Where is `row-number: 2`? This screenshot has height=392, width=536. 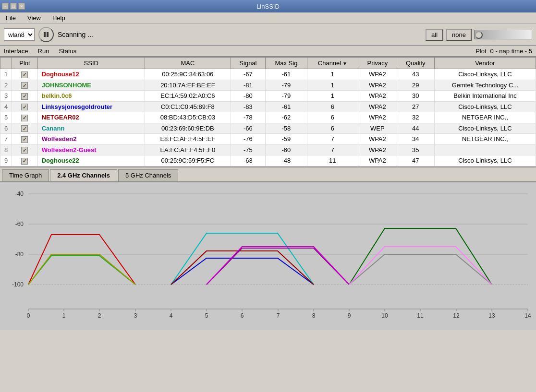
row-number: 2 is located at coordinates (6, 85).